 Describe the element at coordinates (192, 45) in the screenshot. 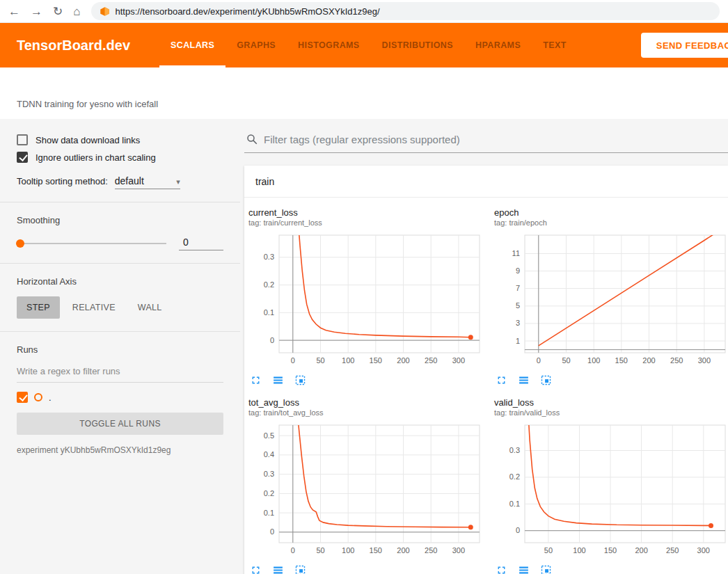

I see `tab-scalars: SCALARS` at that location.